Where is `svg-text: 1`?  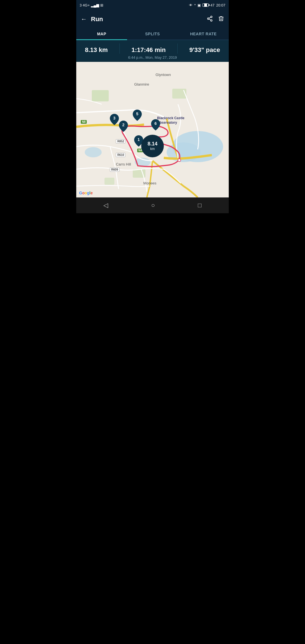 svg-text: 1 is located at coordinates (139, 140).